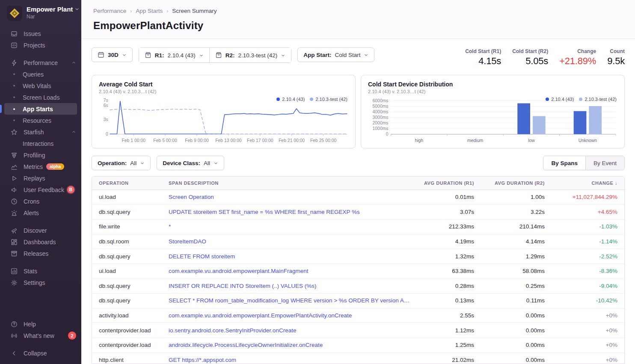 The width and height of the screenshot is (635, 364). I want to click on crons-icon, so click(14, 201).